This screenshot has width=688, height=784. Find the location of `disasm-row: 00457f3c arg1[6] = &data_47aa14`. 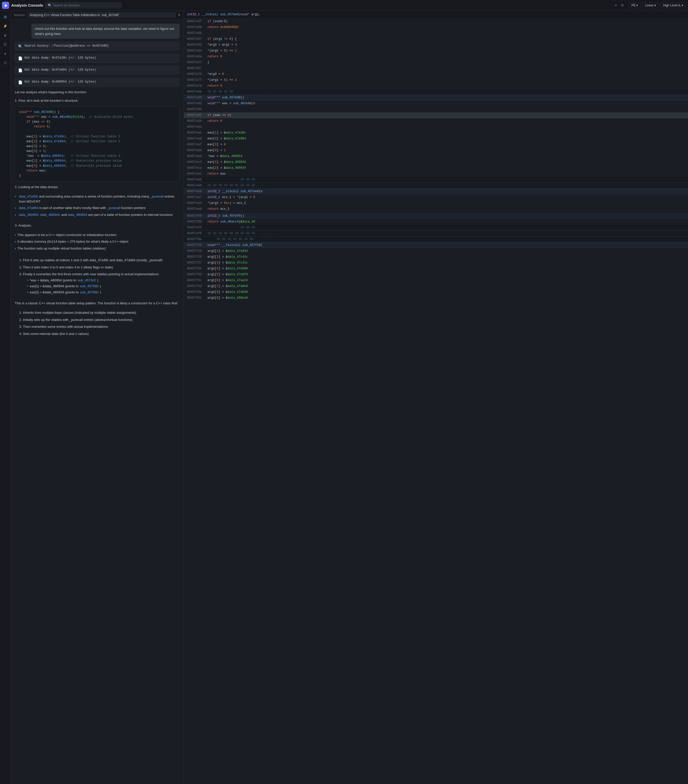

disasm-row: 00457f3c arg1[6] = &data_47aa14 is located at coordinates (436, 281).